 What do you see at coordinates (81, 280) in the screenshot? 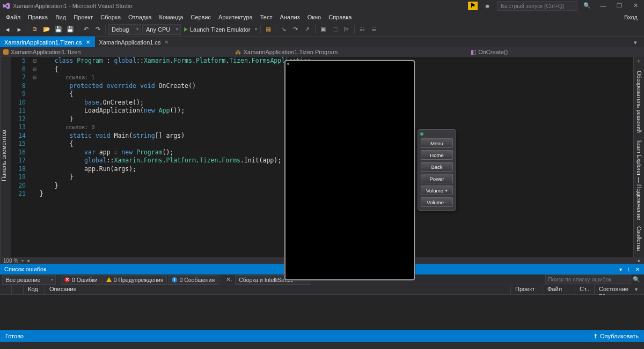
I see `errors-filter: ✕ 0 Ошибки` at bounding box center [81, 280].